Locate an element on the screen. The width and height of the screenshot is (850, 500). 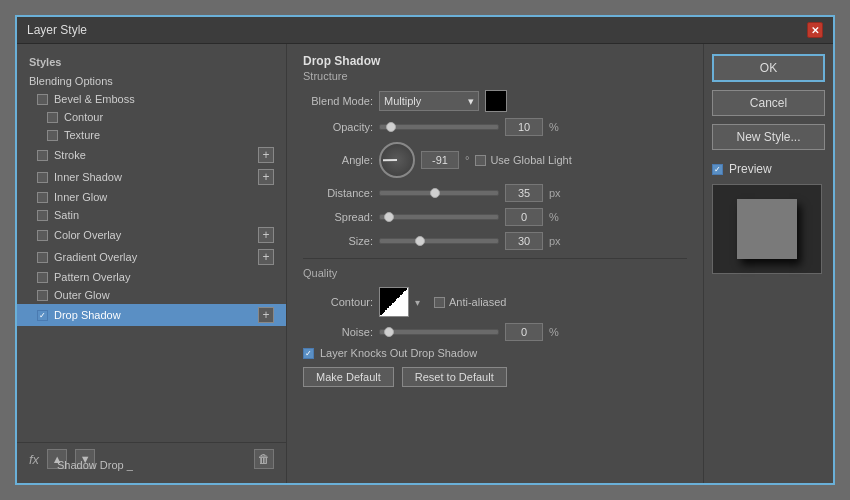
inner-shadow-checkbox is located at coordinates (42, 178).